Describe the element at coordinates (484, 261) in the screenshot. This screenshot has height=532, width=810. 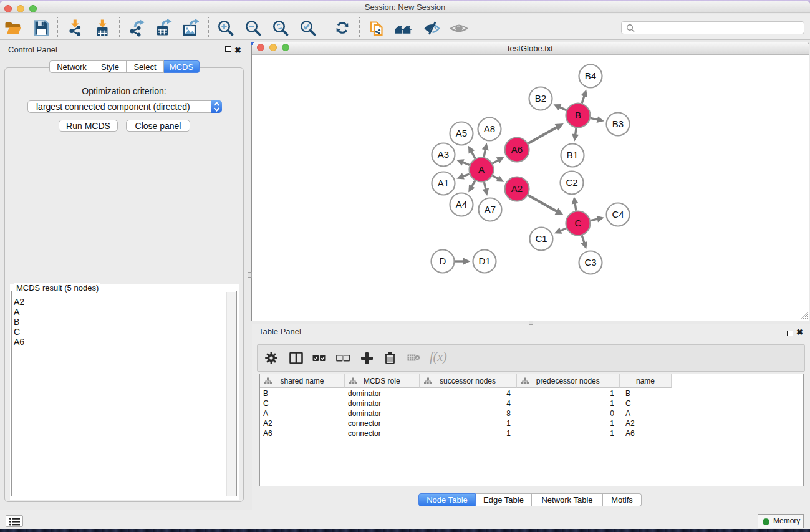
I see `svg-text: D1` at that location.